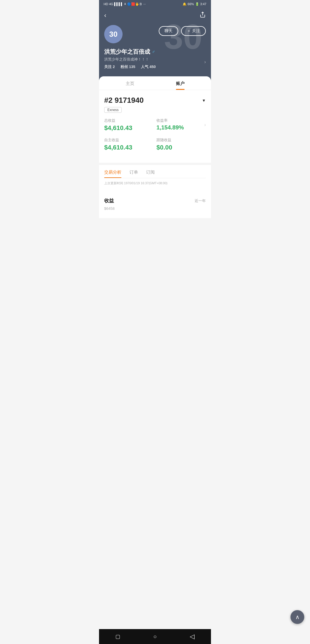 This screenshot has width=310, height=644. Describe the element at coordinates (129, 128) in the screenshot. I see `total-profit-value: $4,610.43` at that location.